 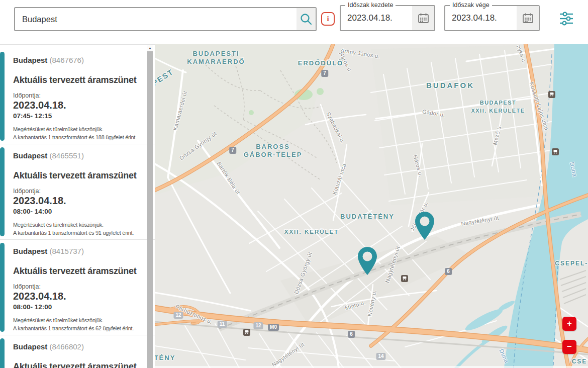 I want to click on outage-card: Budapest (8466802) Aktuális tervezett ár…, so click(x=77, y=352).